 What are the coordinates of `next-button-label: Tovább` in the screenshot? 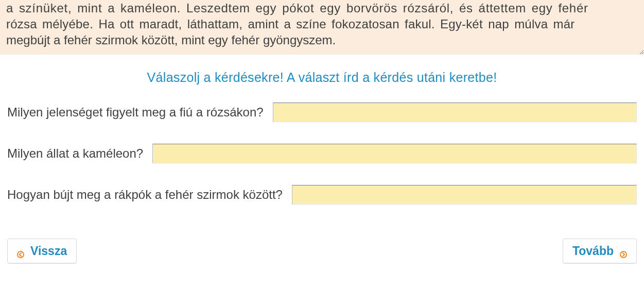 It's located at (593, 251).